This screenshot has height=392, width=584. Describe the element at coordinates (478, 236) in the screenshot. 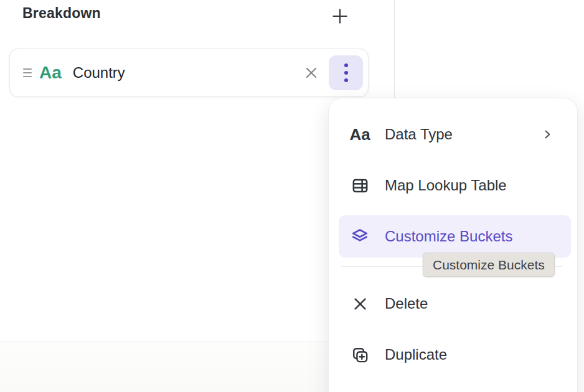

I see `menu-item-label: Customize Buckets` at that location.